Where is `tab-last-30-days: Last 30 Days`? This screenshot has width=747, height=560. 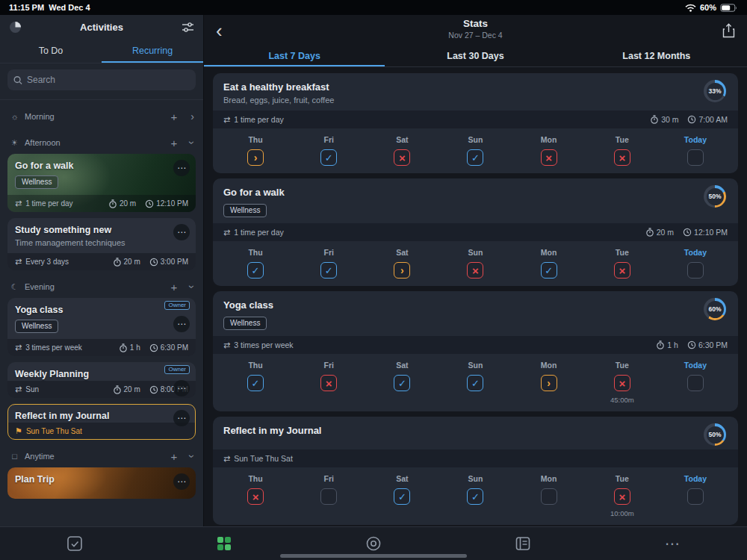
tab-last-30-days: Last 30 Days is located at coordinates (475, 57).